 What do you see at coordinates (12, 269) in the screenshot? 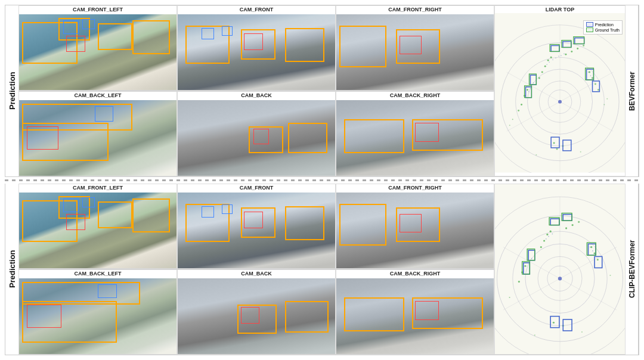
I see `clip-bevformer-prediction-label: Prediction` at bounding box center [12, 269].